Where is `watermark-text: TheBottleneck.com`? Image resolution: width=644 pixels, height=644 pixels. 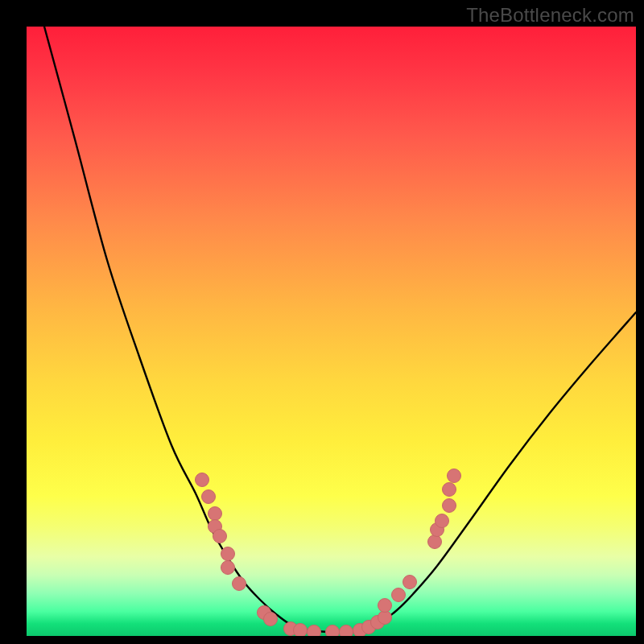 watermark-text: TheBottleneck.com is located at coordinates (551, 15).